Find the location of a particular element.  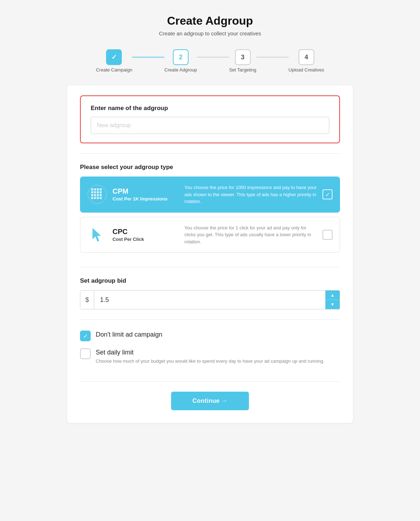

type-section-title: Please select your adgroup type is located at coordinates (210, 167).